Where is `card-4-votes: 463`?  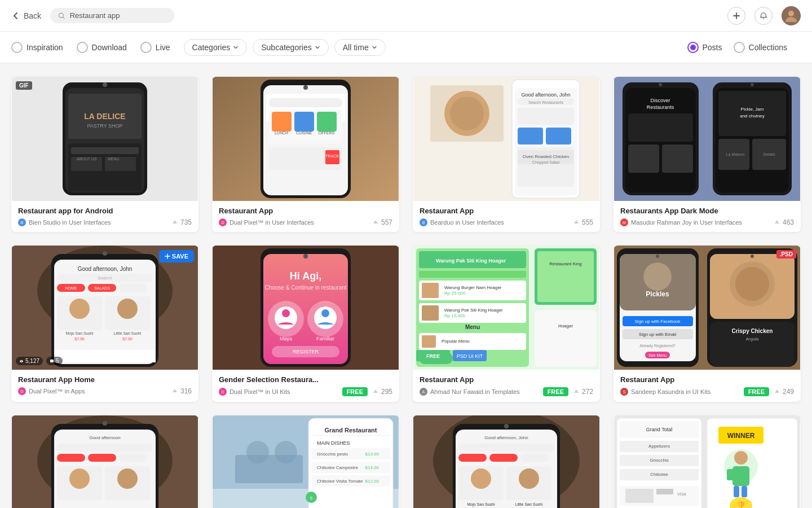
card-4-votes: 463 is located at coordinates (784, 222).